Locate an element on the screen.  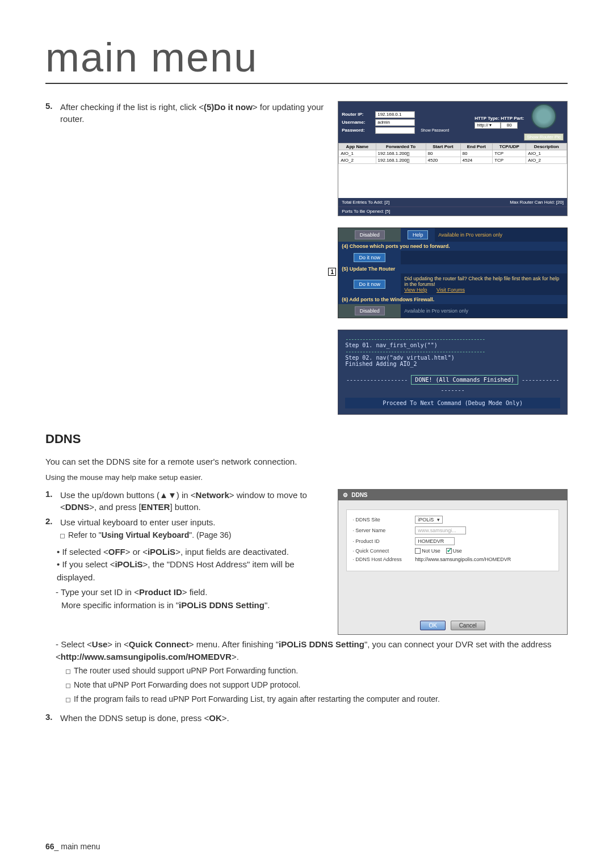
table-cell: AIO_2 is located at coordinates (547, 161).